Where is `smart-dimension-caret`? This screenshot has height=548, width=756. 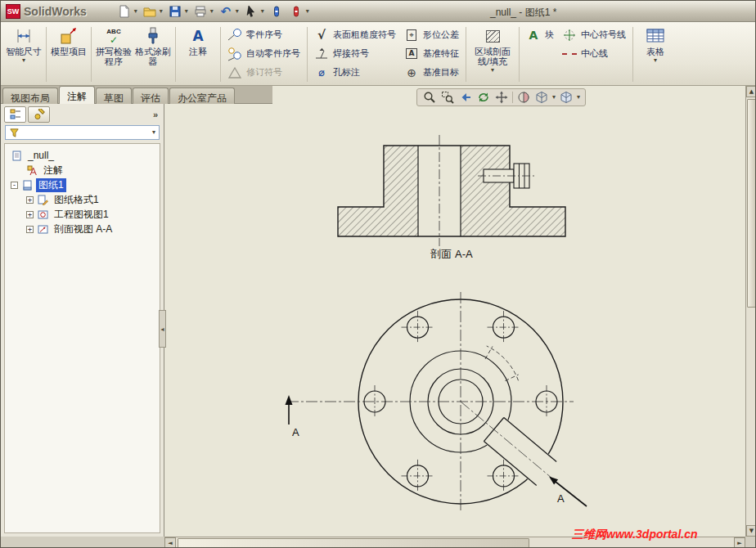 smart-dimension-caret is located at coordinates (24, 61).